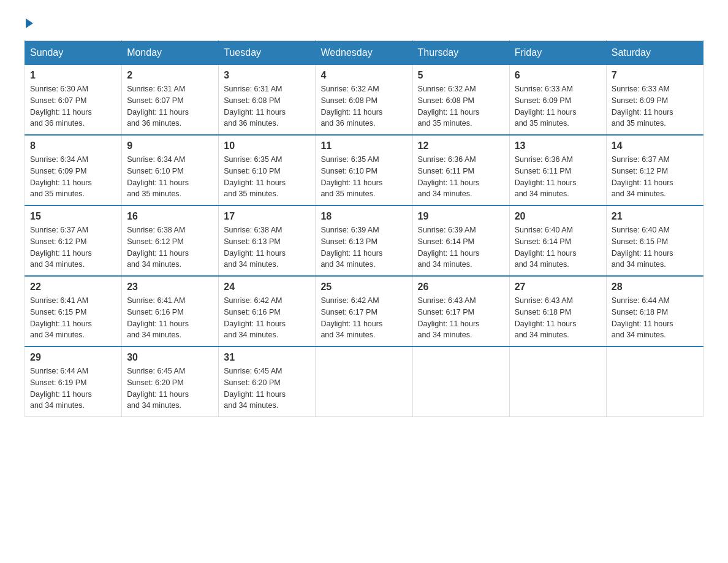 The height and width of the screenshot is (563, 728). Describe the element at coordinates (170, 248) in the screenshot. I see `day-info: Sunrise: 6:38 AM Sunset: 6:12 PM Dayligh…` at that location.